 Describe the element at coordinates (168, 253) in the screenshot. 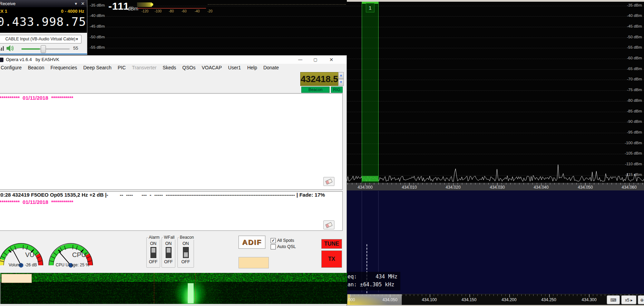

I see `wfall-toggle` at that location.